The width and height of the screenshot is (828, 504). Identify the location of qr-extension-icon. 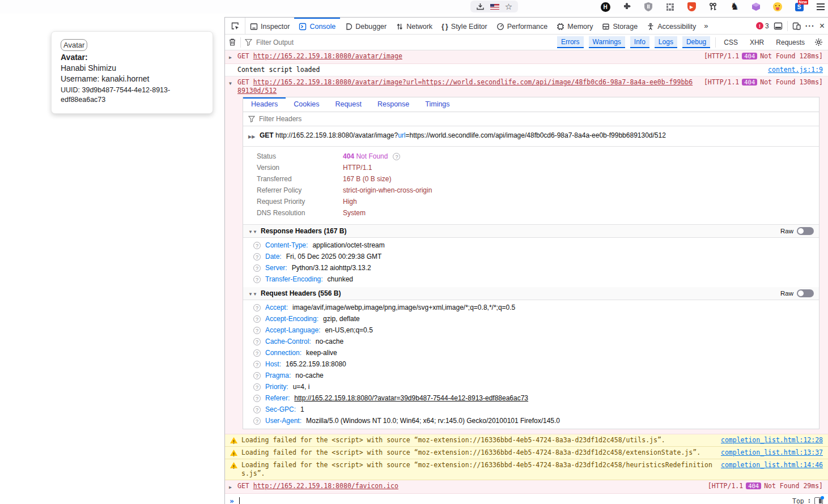
(670, 7).